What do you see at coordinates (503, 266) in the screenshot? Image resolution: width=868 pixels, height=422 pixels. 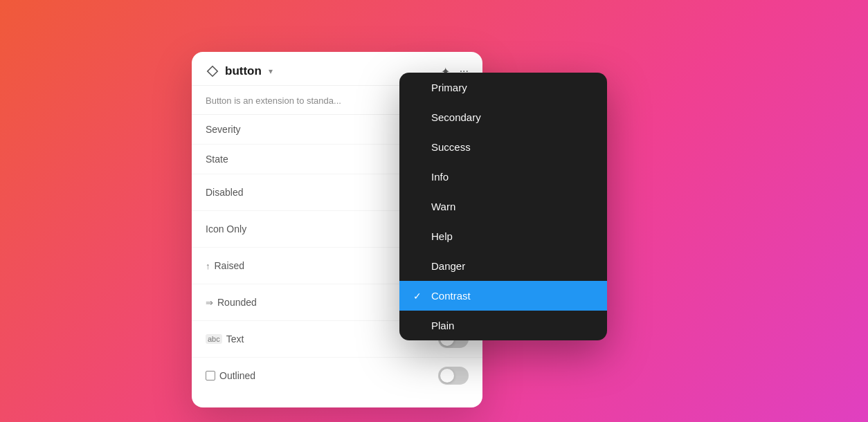 I see `dropdown-item-danger: ✓ Danger` at bounding box center [503, 266].